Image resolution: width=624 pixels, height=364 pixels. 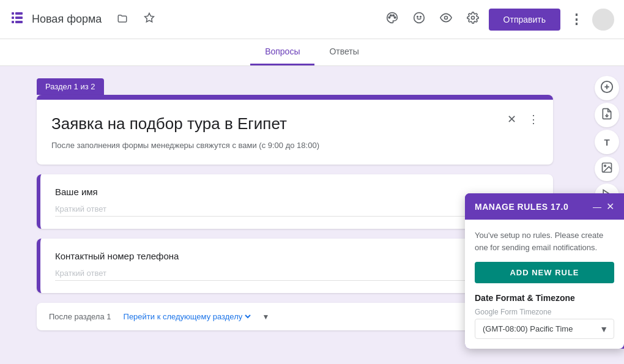 I want to click on title-icon: T, so click(x=607, y=142).